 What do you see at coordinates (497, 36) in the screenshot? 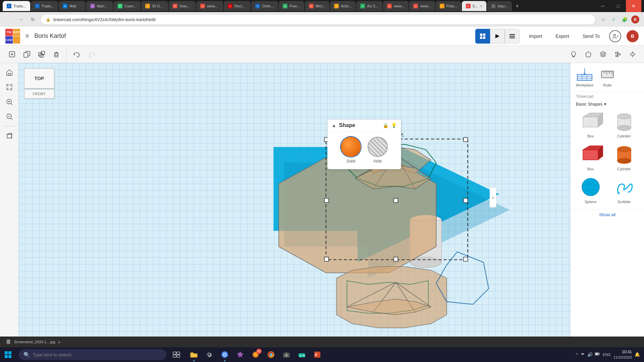
I see `tool-view-button` at bounding box center [497, 36].